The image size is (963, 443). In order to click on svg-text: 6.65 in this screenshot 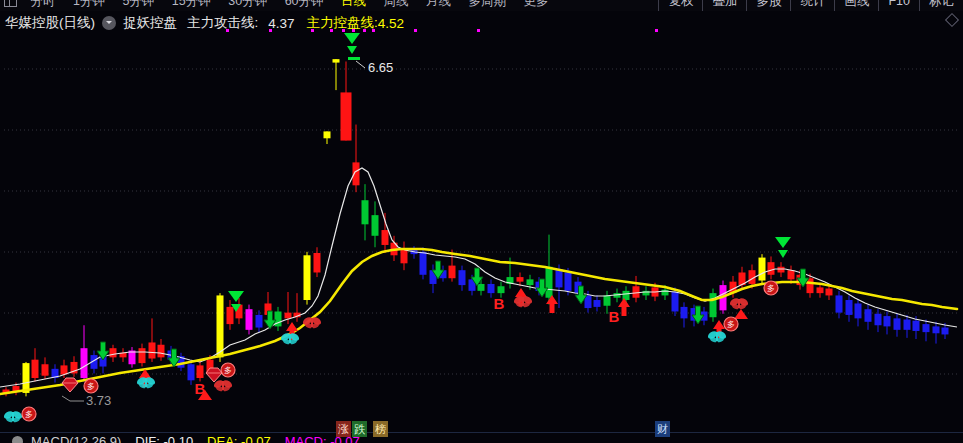, I will do `click(380, 68)`.